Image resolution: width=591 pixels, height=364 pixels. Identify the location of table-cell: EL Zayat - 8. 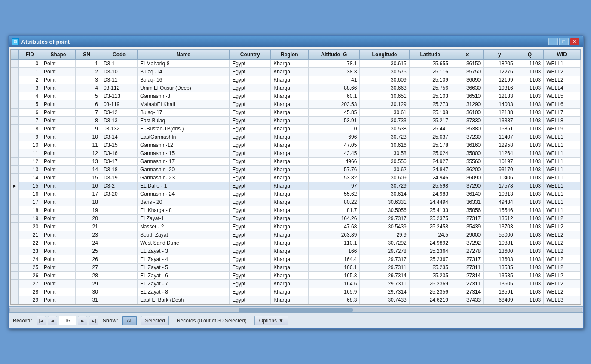
(184, 292).